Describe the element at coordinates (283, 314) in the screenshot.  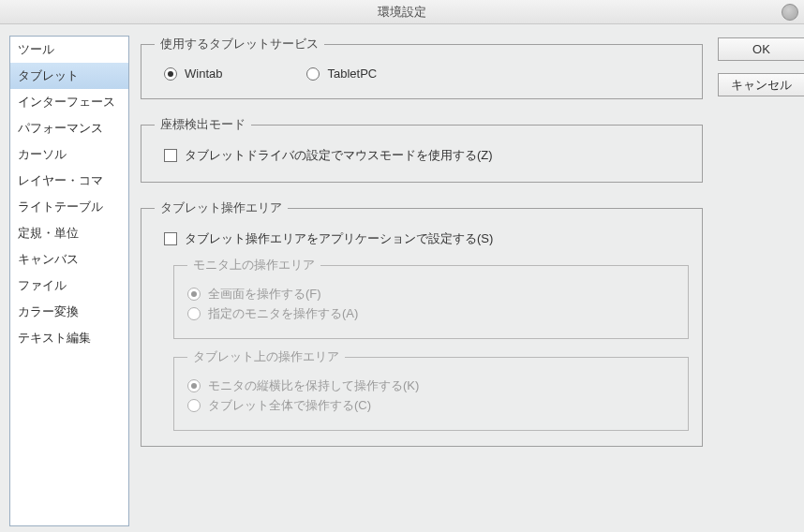
I see `radio-monitor-specified-label: 指定のモニタを操作する(A)` at that location.